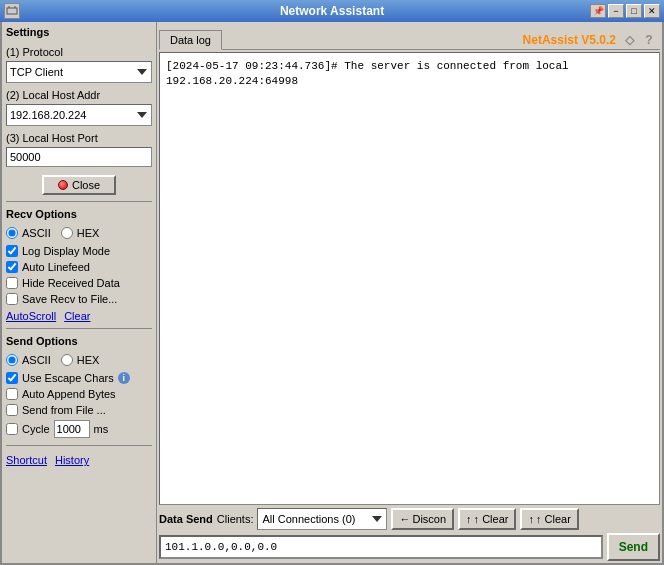  Describe the element at coordinates (590, 40) in the screenshot. I see `tab-right-area: NetAssist V5.0.2 ◇ ?` at that location.